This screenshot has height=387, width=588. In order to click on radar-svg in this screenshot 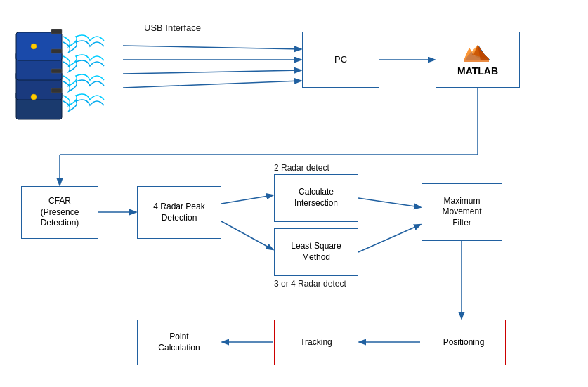, I will do `click(69, 74)`.